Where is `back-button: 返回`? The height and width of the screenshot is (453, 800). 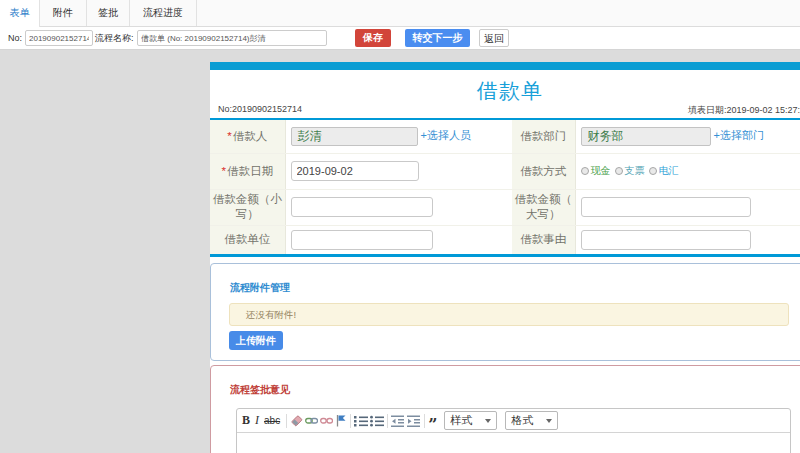
back-button: 返回 is located at coordinates (494, 38).